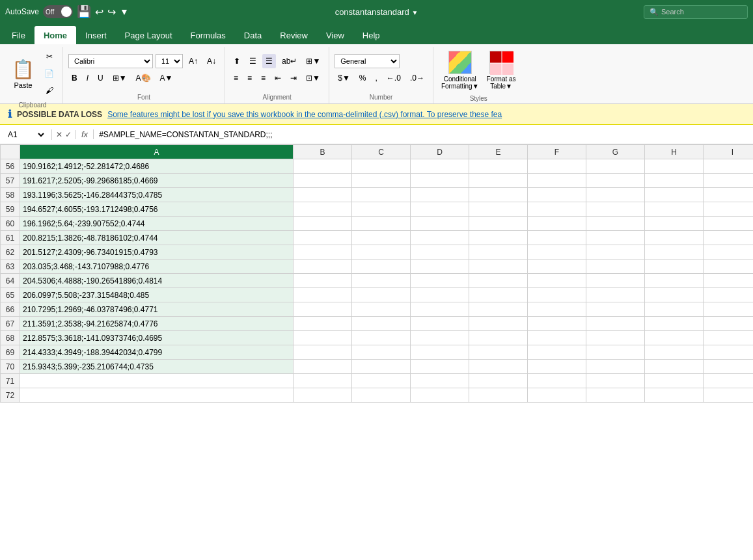 This screenshot has width=753, height=560. Describe the element at coordinates (84, 12) in the screenshot. I see `save-icon: 💾` at that location.